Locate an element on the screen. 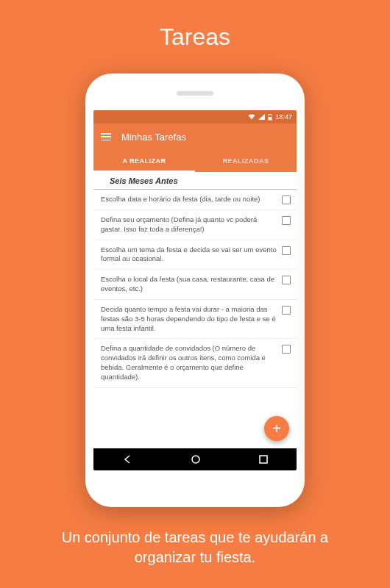 This screenshot has height=588, width=390. battery-icon is located at coordinates (270, 118).